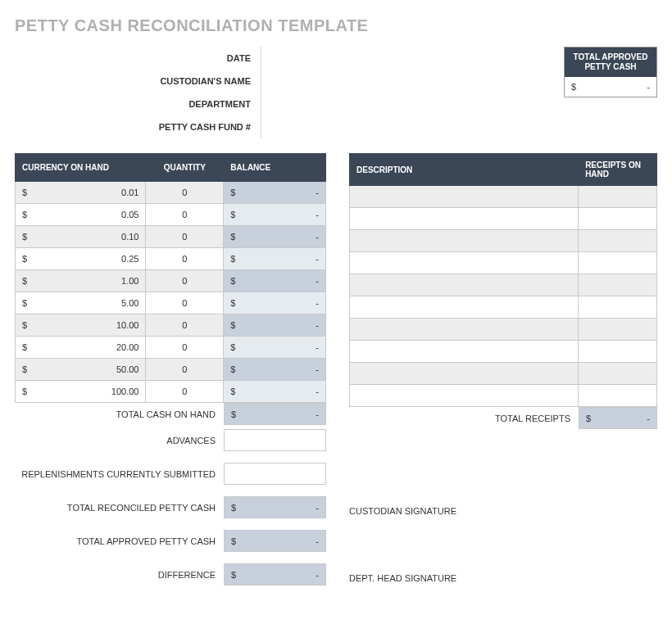 The height and width of the screenshot is (624, 672). I want to click on approved-label: TOTAL APPROVED PETTY CASH, so click(120, 541).